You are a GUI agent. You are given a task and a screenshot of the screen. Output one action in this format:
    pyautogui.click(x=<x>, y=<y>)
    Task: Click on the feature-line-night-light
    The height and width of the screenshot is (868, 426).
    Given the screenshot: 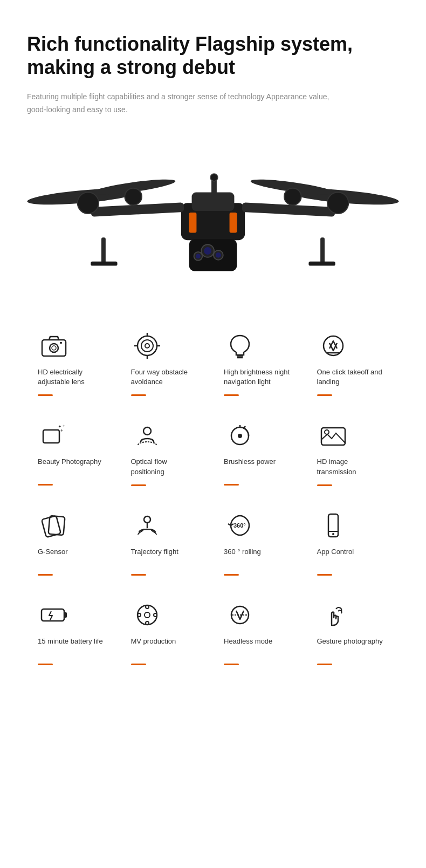 What is the action you would take?
    pyautogui.click(x=231, y=395)
    